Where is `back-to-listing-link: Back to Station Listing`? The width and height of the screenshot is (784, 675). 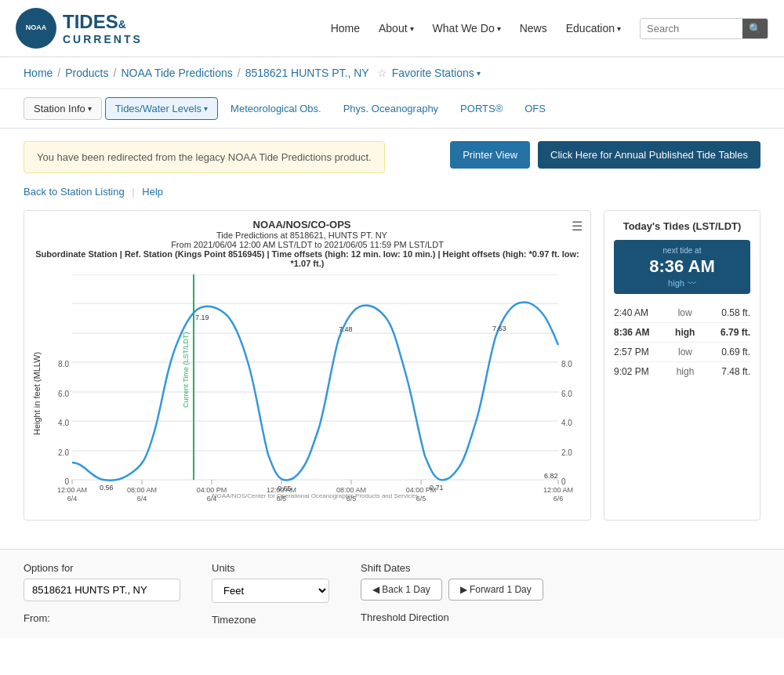
back-to-listing-link: Back to Station Listing is located at coordinates (74, 191).